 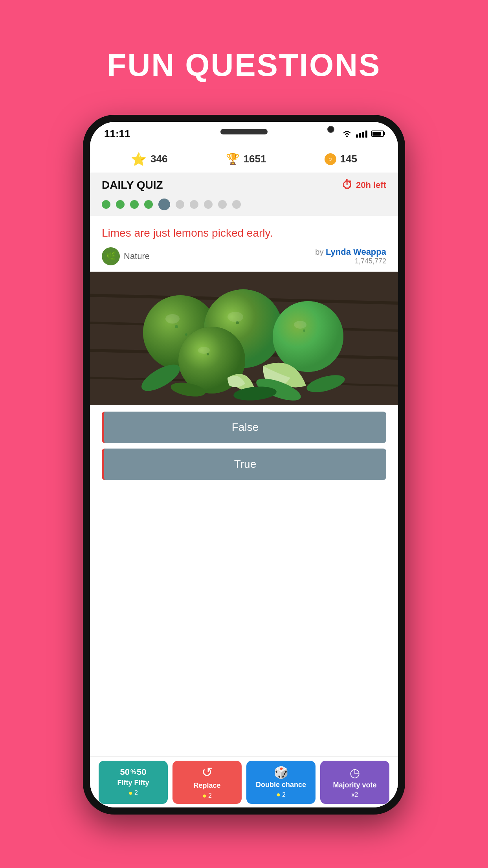 I want to click on answer-false-button: False, so click(x=244, y=427).